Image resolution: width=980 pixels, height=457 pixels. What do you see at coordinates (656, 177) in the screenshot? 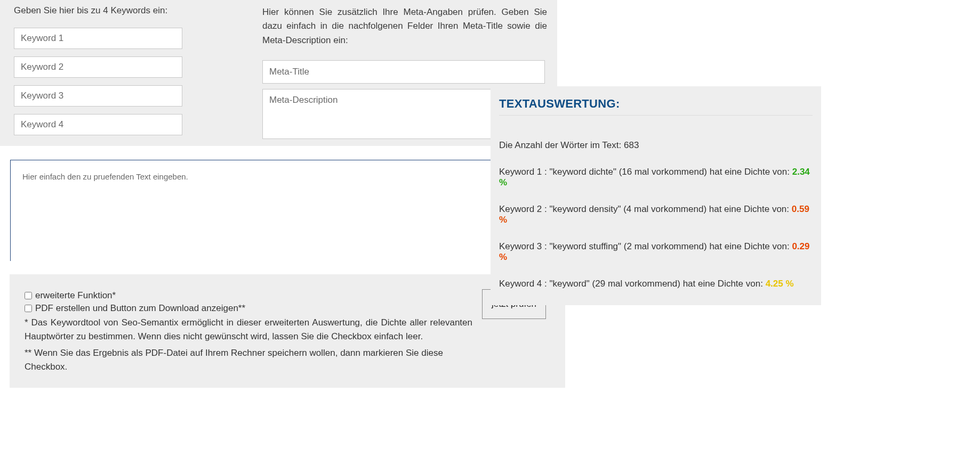
I see `result-row-1: Keyword 1 : "keyword dichte" (16 mal vor…` at bounding box center [656, 177].